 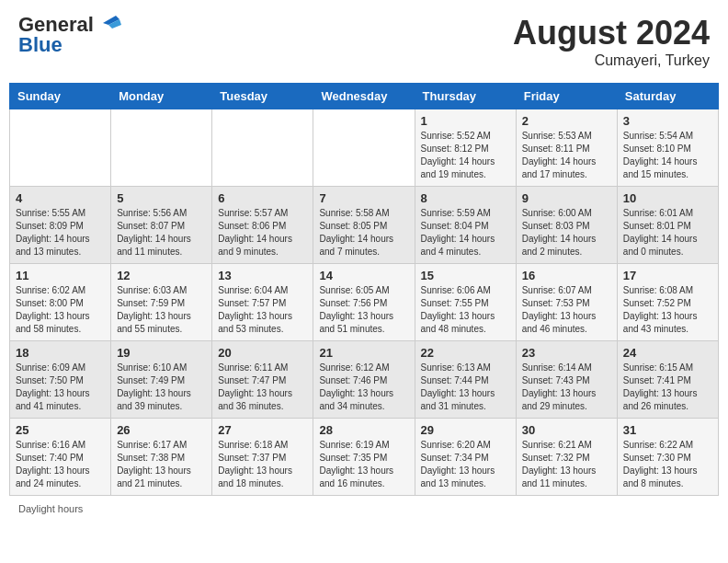 I want to click on day-info: Sunrise: 6:21 AM Sunset: 7:32 PM Dayligh…, so click(x=566, y=465).